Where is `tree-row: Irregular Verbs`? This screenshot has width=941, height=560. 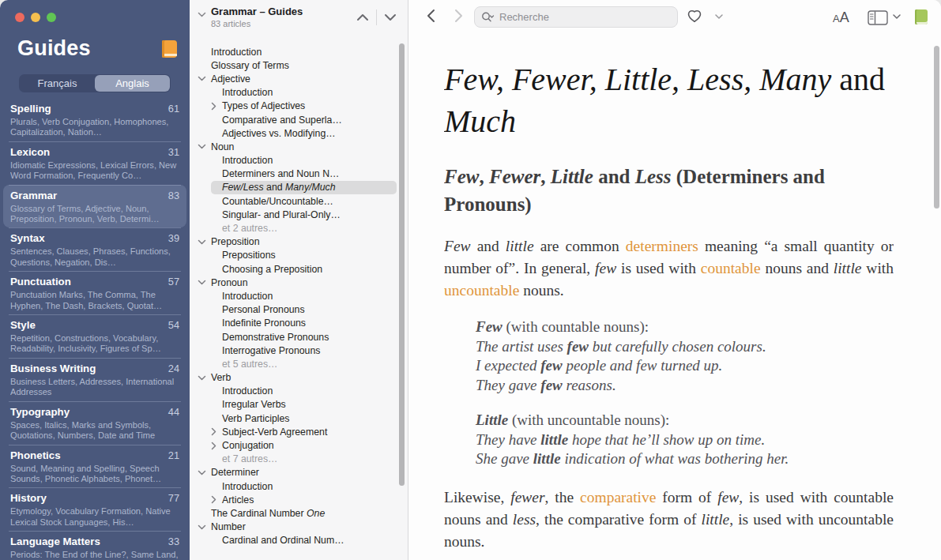
tree-row: Irregular Verbs is located at coordinates (293, 404).